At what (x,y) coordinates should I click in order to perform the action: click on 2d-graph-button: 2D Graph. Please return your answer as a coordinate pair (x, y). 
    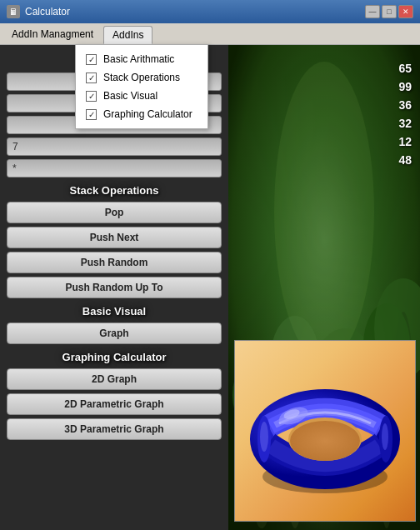
    Looking at the image, I should click on (114, 379).